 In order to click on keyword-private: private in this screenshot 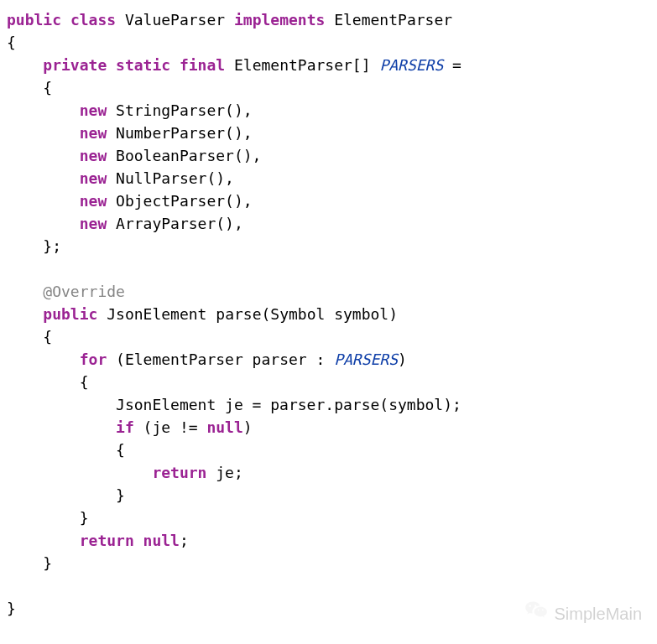, I will do `click(75, 65)`.